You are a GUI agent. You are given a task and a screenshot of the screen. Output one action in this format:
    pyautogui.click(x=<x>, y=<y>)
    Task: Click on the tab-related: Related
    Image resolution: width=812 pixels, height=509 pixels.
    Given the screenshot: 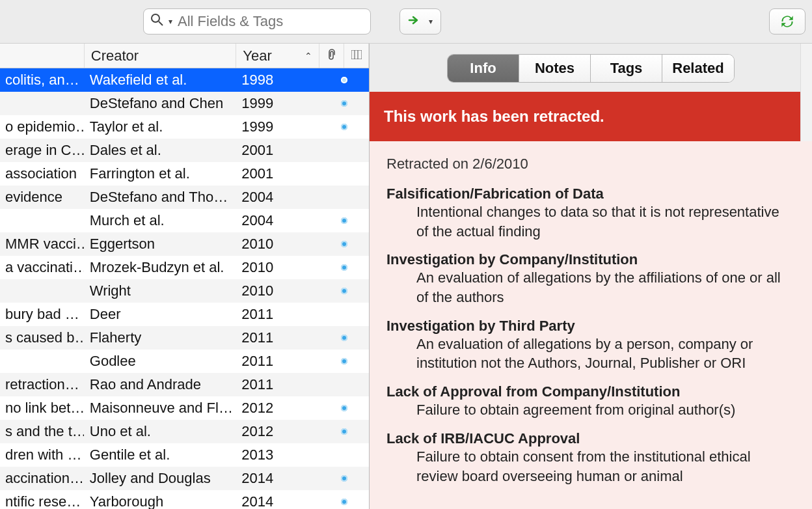 What is the action you would take?
    pyautogui.click(x=698, y=68)
    